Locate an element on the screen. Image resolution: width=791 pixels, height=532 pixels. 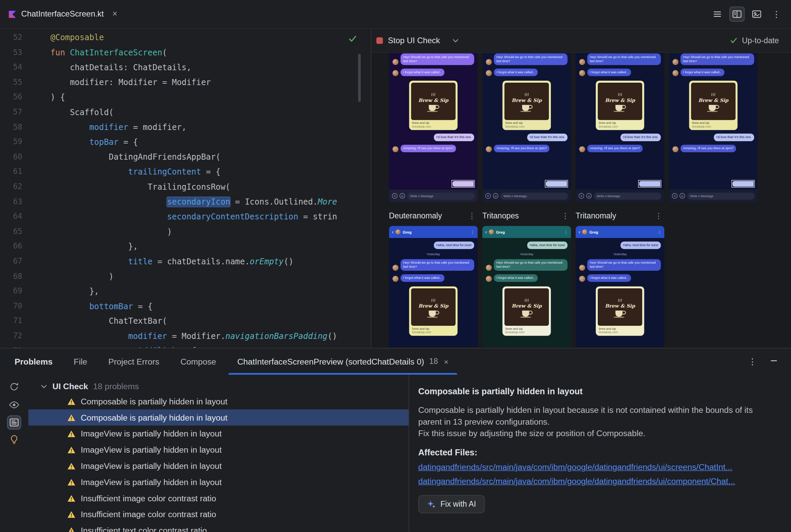
editor-preview-icon is located at coordinates (757, 14).